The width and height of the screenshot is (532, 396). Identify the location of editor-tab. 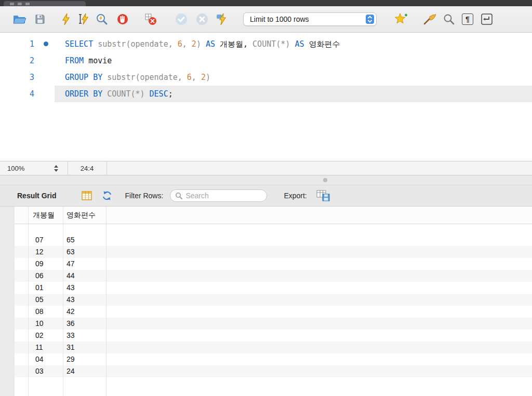
(45, 4).